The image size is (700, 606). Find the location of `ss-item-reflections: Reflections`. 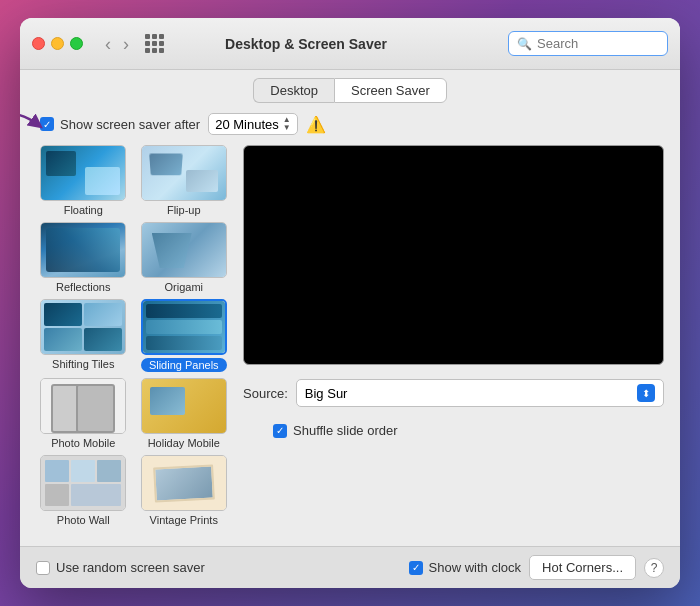

ss-item-reflections: Reflections is located at coordinates (84, 258).